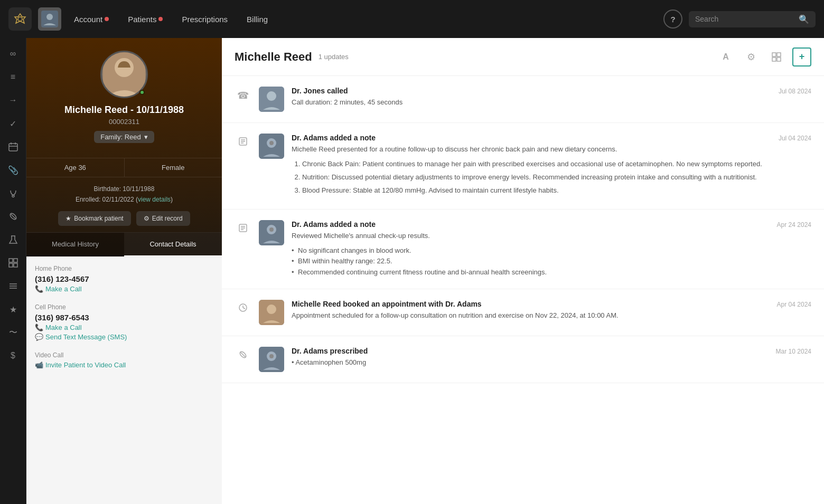  Describe the element at coordinates (124, 337) in the screenshot. I see `send-sms: 💬 Send Text Message (SMS)` at that location.